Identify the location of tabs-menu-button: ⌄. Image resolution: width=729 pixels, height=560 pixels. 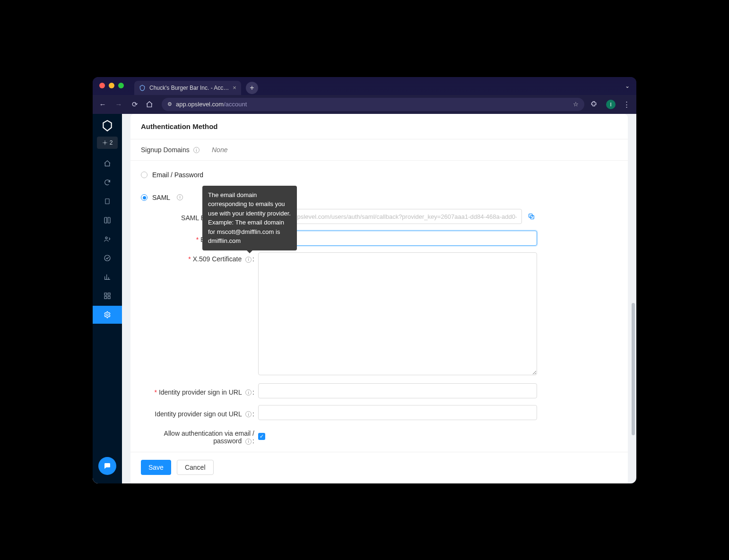
(627, 86).